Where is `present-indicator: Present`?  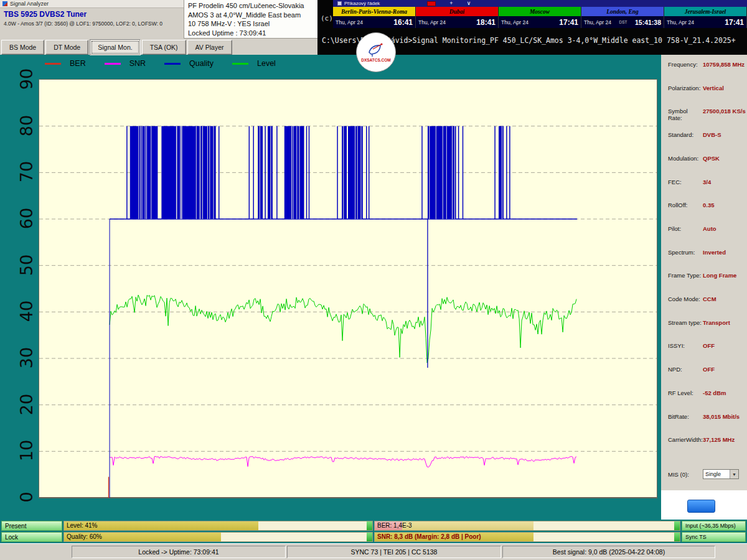 present-indicator: Present is located at coordinates (32, 526).